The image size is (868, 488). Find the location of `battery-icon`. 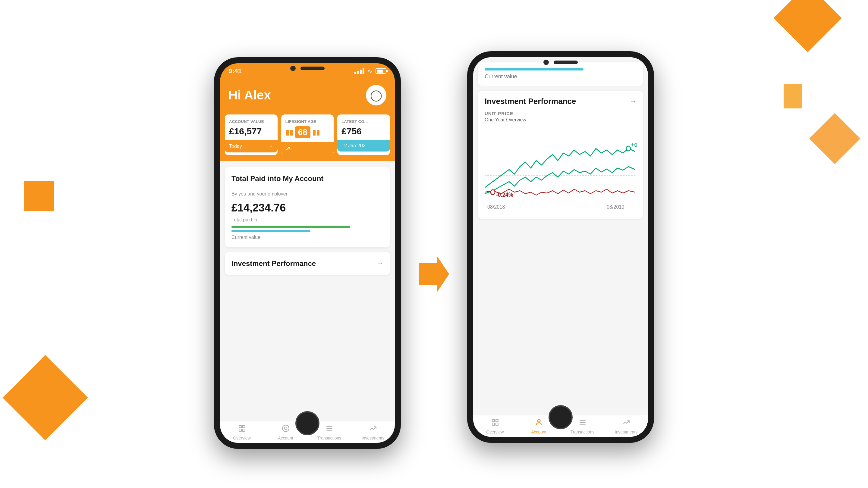

battery-icon is located at coordinates (381, 71).